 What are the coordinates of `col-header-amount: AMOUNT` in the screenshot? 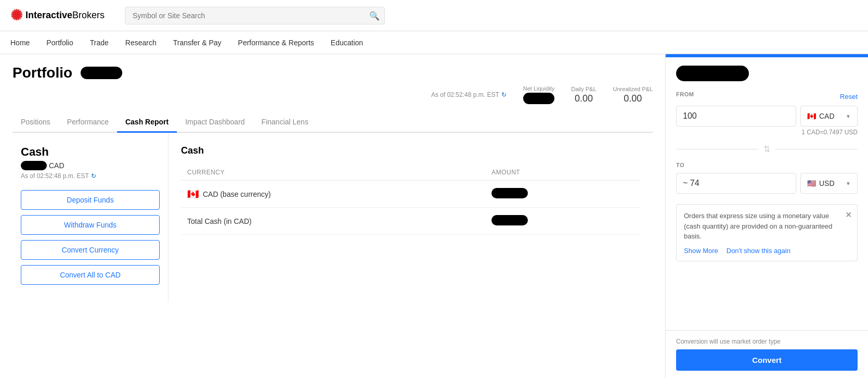 It's located at (563, 173).